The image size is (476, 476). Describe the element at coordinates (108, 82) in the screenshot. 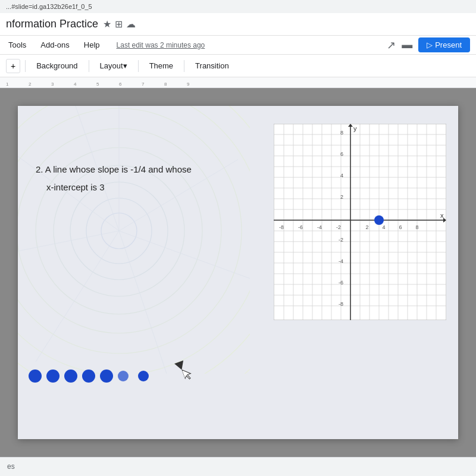

I see `ruler-marks: 1 2 3 4 5 6 7 8 9` at that location.